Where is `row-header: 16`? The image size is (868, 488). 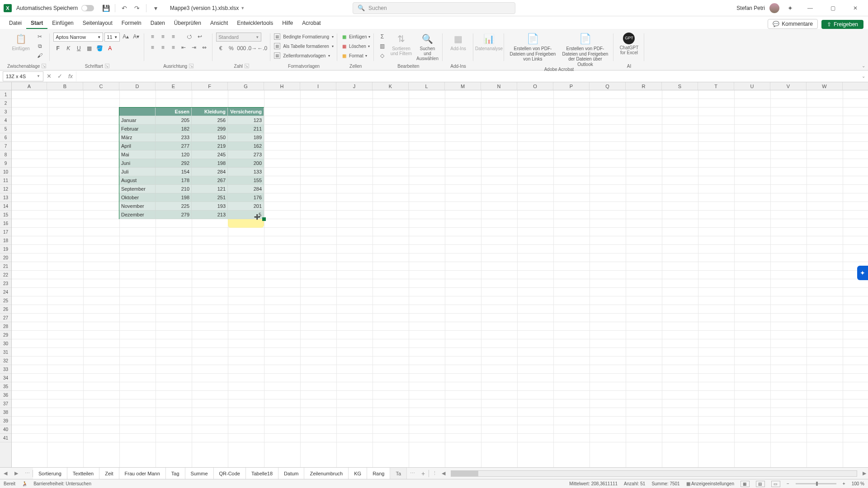
row-header: 16 is located at coordinates (5, 223).